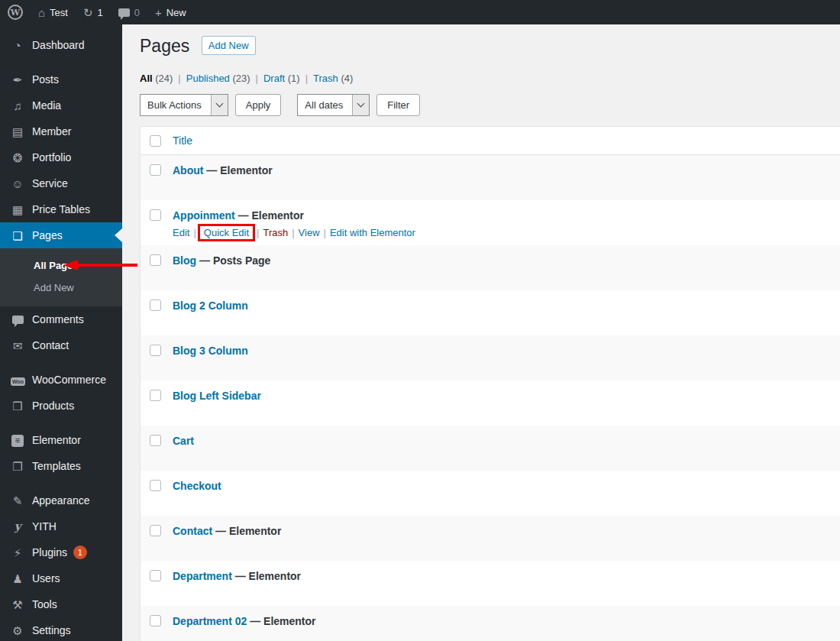 Image resolution: width=840 pixels, height=641 pixels. I want to click on filter-button: Filter, so click(399, 105).